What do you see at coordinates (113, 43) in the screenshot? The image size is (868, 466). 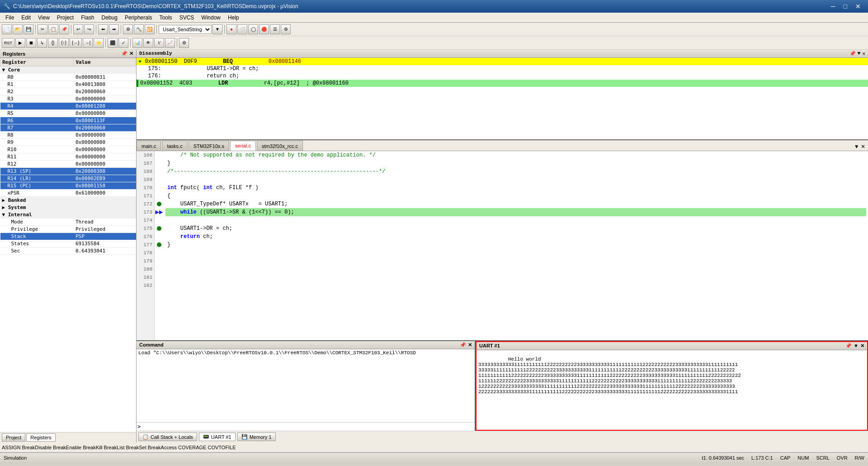 I see `breakpoint-toggle: ⬛` at bounding box center [113, 43].